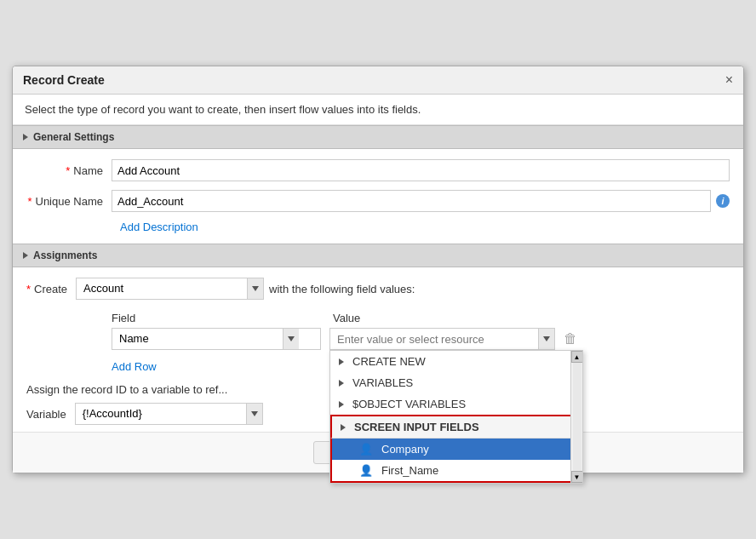 This screenshot has height=539, width=756. What do you see at coordinates (73, 137) in the screenshot?
I see `general-settings-label: General Settings` at bounding box center [73, 137].